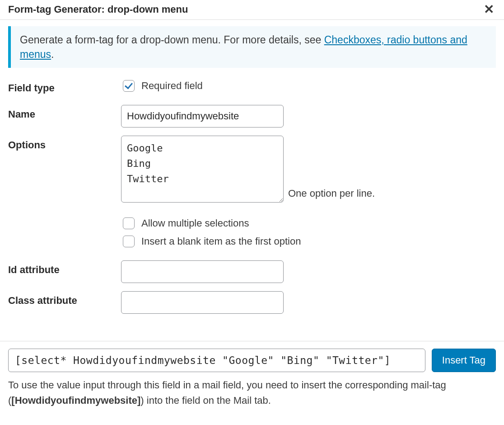 Image resolution: width=504 pixels, height=425 pixels. Describe the element at coordinates (464, 360) in the screenshot. I see `insert-tag-button: Insert Tag` at that location.